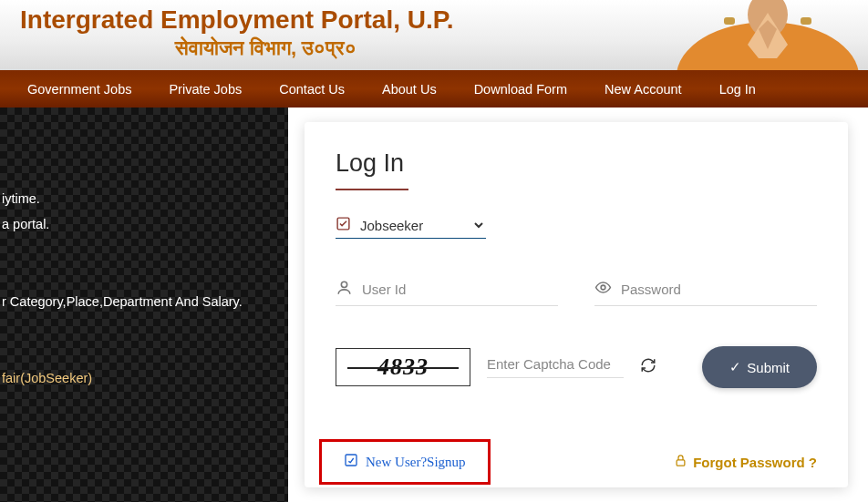  Describe the element at coordinates (205, 89) in the screenshot. I see `nav-private-jobs: Private Jobs` at that location.